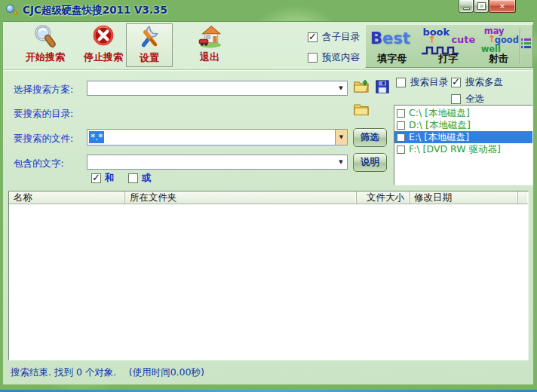 The height and width of the screenshot is (392, 537). What do you see at coordinates (217, 88) in the screenshot?
I see `scheme-combobox: ▼` at bounding box center [217, 88].